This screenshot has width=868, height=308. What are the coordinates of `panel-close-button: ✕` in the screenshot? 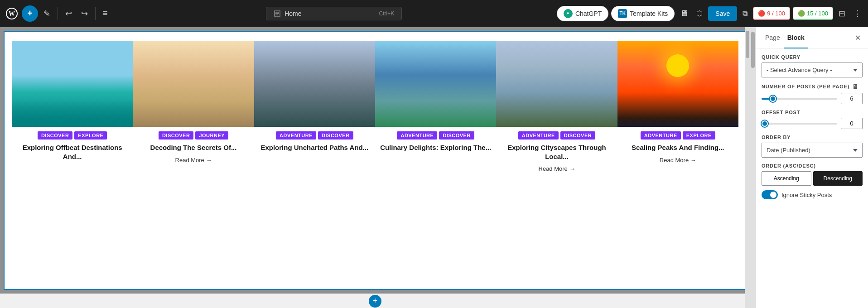 It's located at (858, 38).